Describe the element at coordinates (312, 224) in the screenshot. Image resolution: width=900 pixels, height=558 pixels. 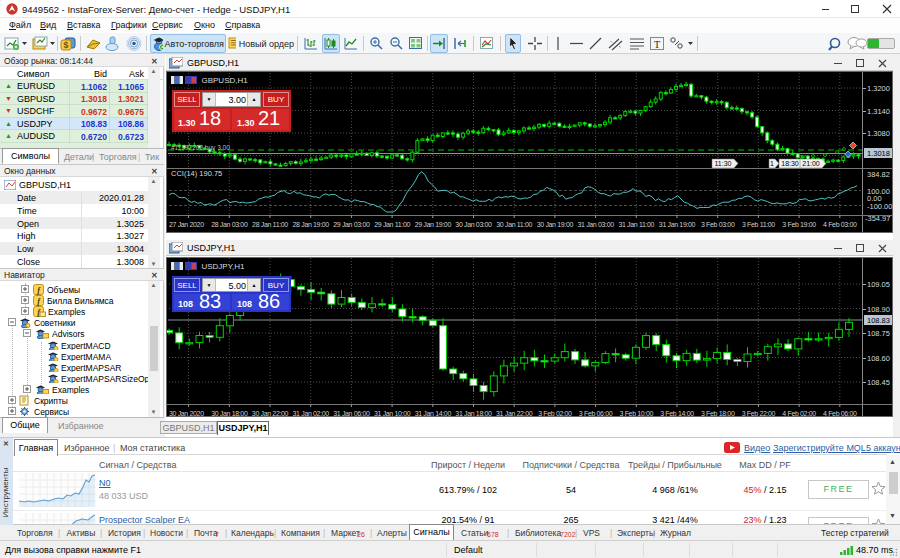
I see `svg-text: 28 Jan 19:00` at that location.